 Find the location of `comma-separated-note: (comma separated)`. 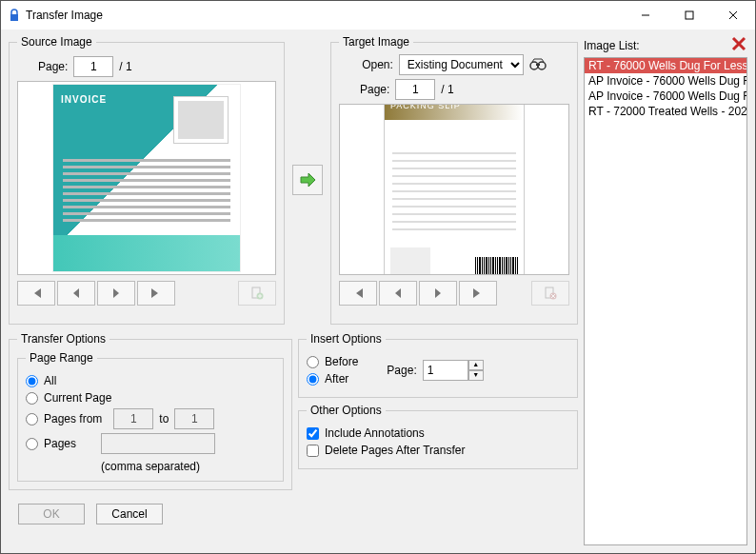

comma-separated-note: (comma separated) is located at coordinates (150, 466).